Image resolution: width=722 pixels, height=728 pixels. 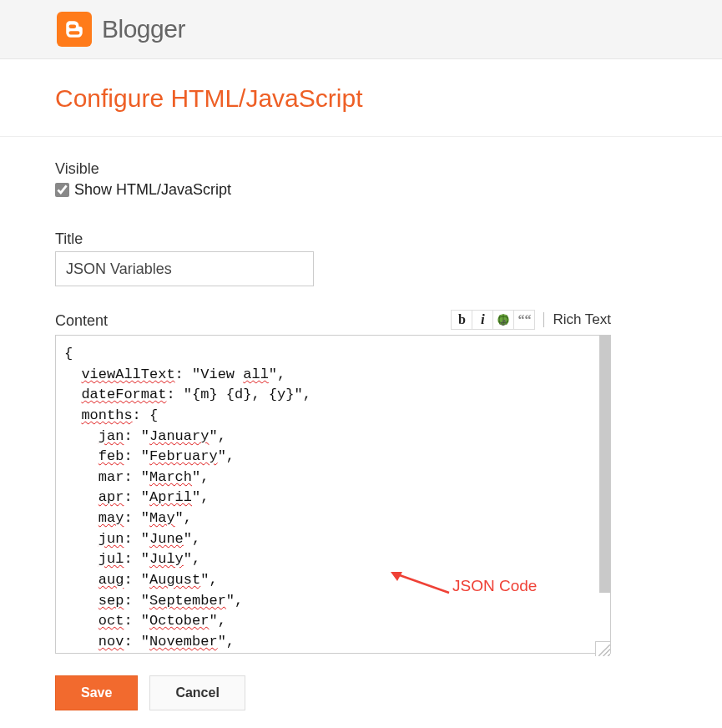 I want to click on title-label: Title, so click(x=361, y=239).